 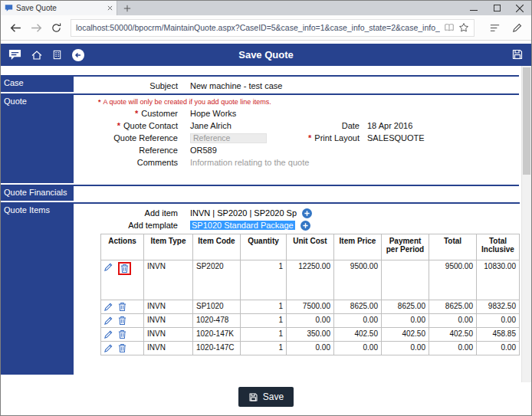 I want to click on tab-favicon-chat-icon, so click(x=9, y=8).